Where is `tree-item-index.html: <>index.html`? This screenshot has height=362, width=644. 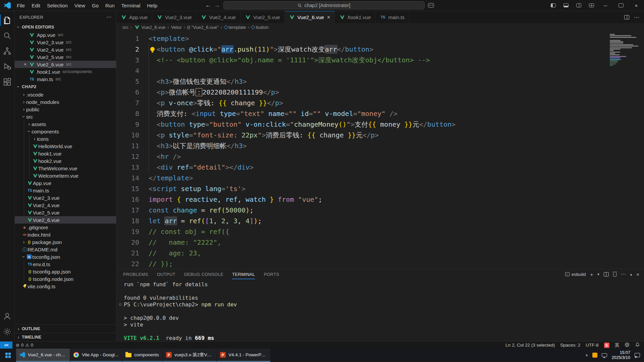
tree-item-index.html: <>index.html is located at coordinates (65, 235).